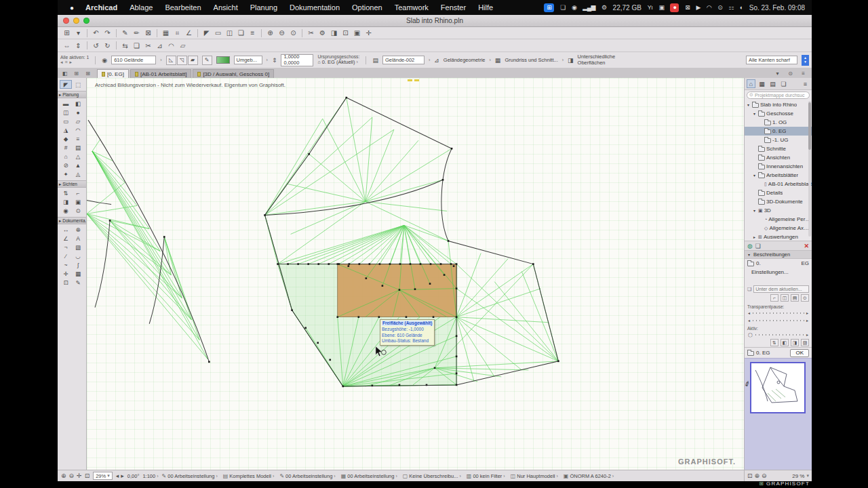 The height and width of the screenshot is (488, 868). What do you see at coordinates (71, 62) in the screenshot?
I see `next-selection-icon: ▸` at bounding box center [71, 62].